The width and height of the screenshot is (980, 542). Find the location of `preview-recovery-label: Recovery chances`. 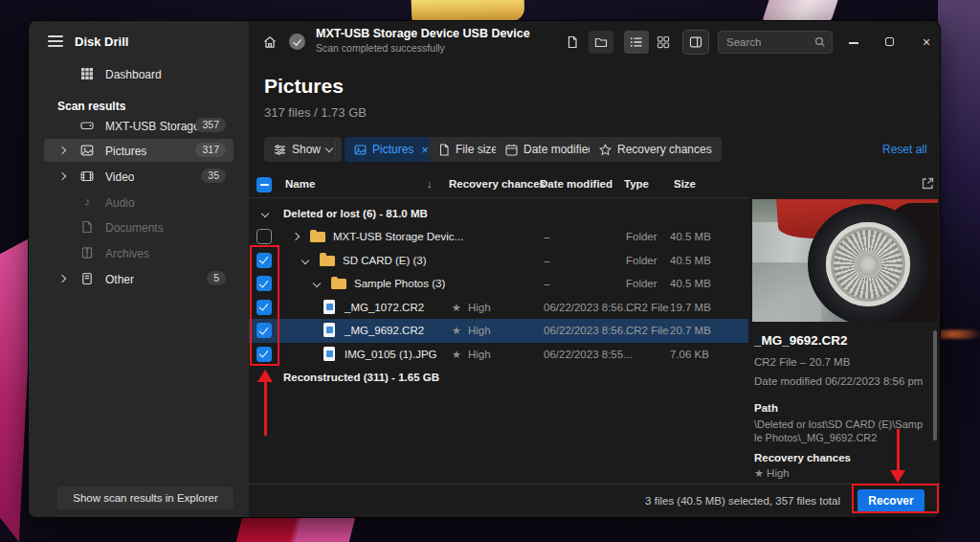

preview-recovery-label: Recovery chances is located at coordinates (802, 458).